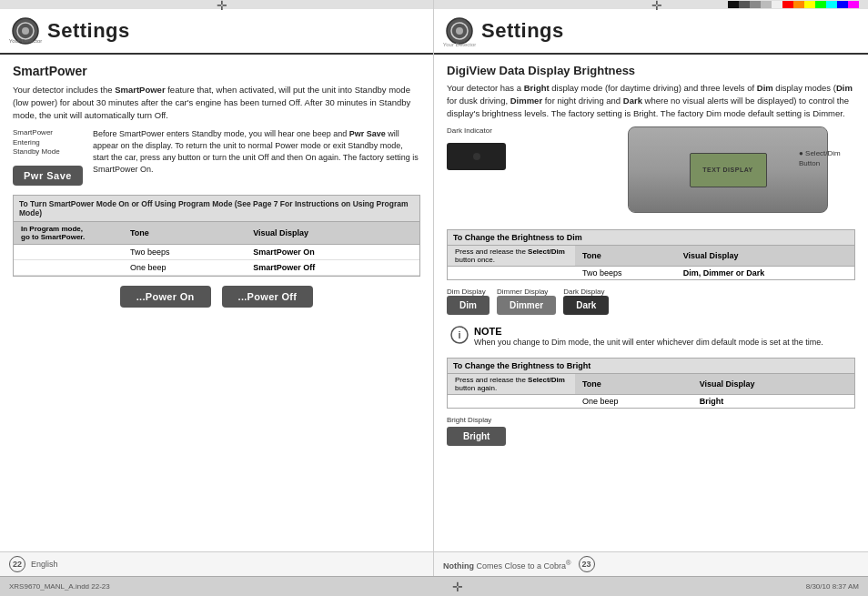 This screenshot has height=596, width=868. What do you see at coordinates (488, 331) in the screenshot?
I see `note-title: NOTE` at bounding box center [488, 331].